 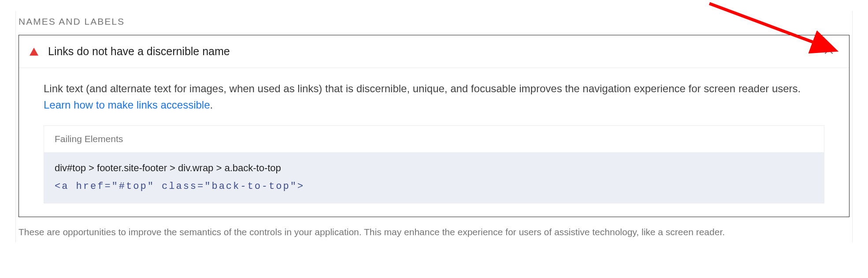 What do you see at coordinates (434, 186) in the screenshot?
I see `html-snippet: <a href="#top" class="back-to-top">` at bounding box center [434, 186].